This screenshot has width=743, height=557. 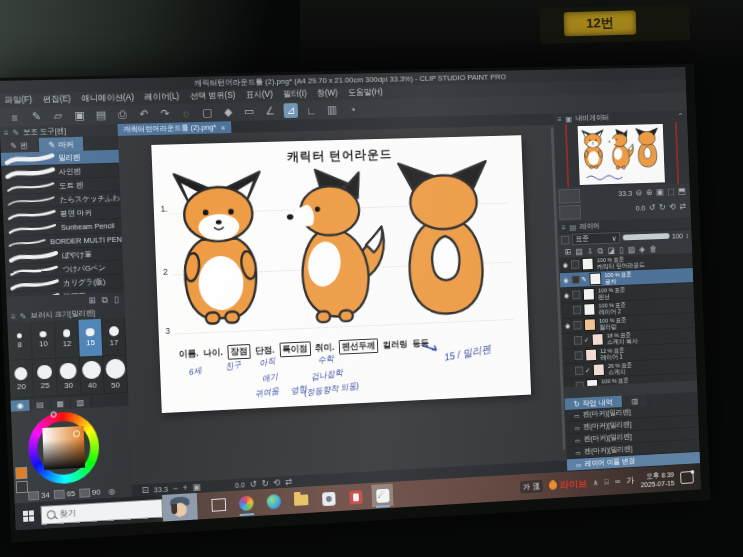 What do you see at coordinates (174, 128) in the screenshot?
I see `document-tab: 캐릭터턴어라운드틀 (2).png* ×` at bounding box center [174, 128].